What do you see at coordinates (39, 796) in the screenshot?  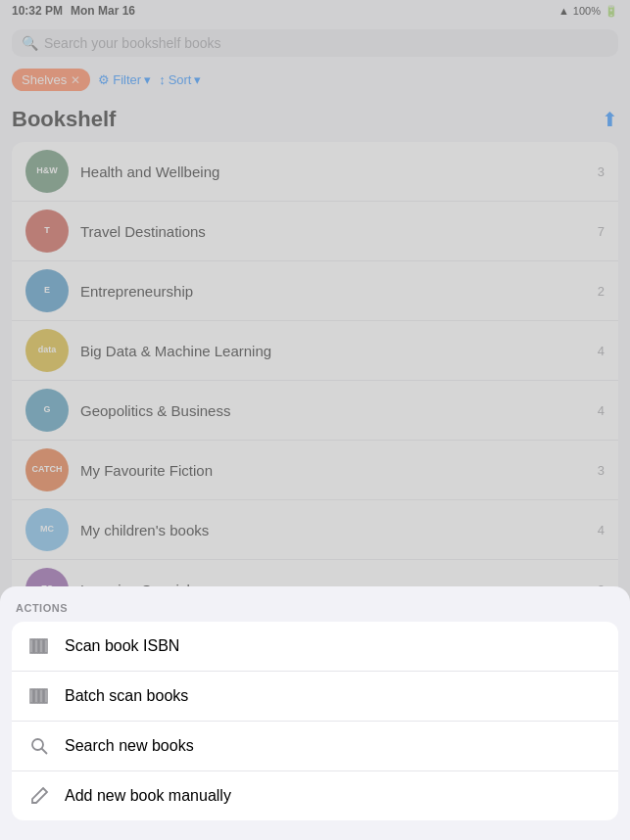 I see `pencil-icon` at bounding box center [39, 796].